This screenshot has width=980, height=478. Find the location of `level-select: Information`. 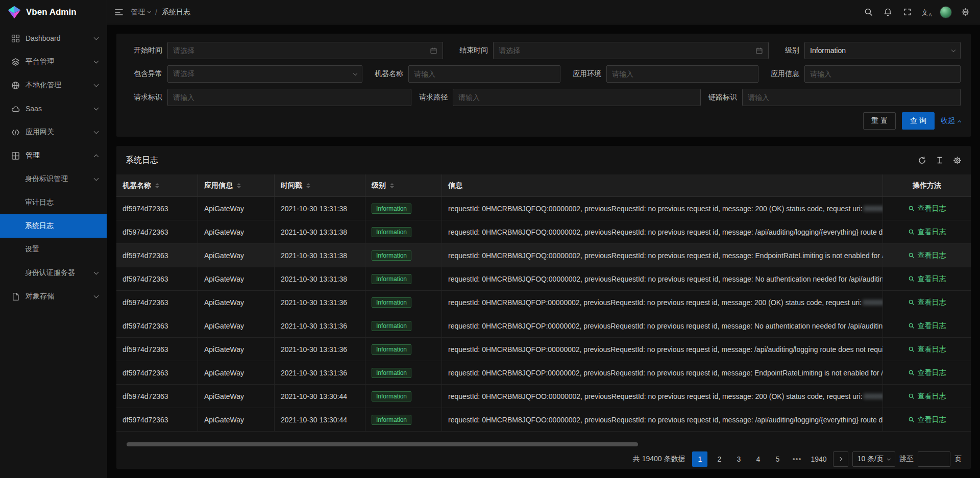

level-select: Information is located at coordinates (883, 51).